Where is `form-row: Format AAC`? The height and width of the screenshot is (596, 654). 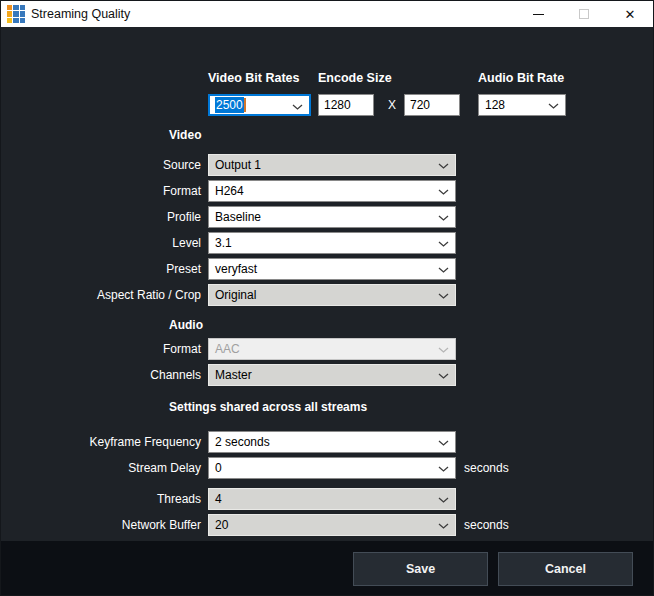 form-row: Format AAC is located at coordinates (327, 349).